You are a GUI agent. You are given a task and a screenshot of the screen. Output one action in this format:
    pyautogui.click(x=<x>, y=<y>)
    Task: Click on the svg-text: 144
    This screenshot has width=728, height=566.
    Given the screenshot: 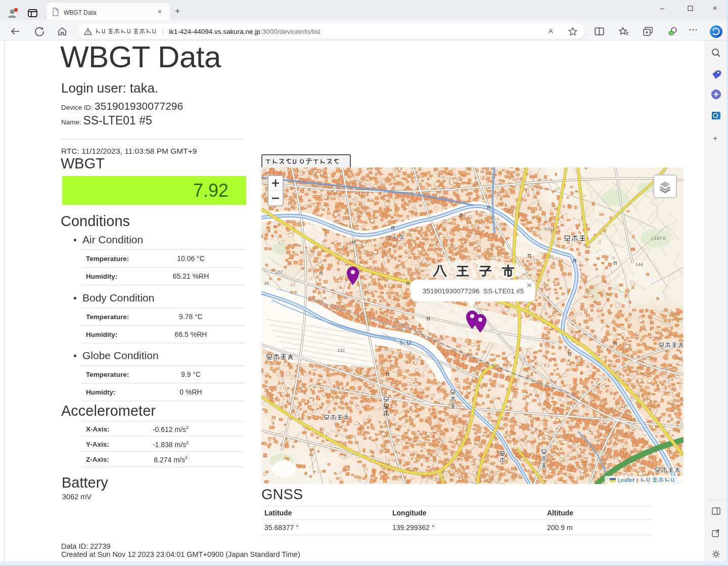 What is the action you would take?
    pyautogui.click(x=639, y=265)
    